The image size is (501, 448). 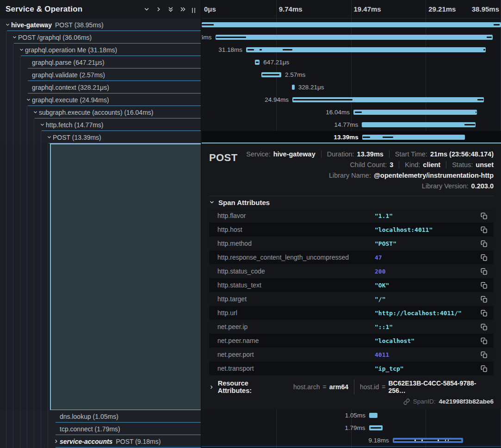 I want to click on link-icon, so click(x=407, y=402).